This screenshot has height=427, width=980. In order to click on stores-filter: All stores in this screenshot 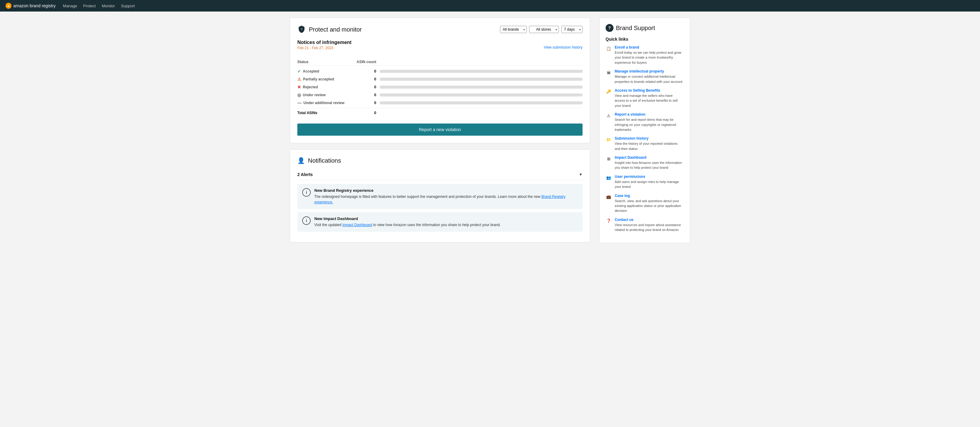, I will do `click(544, 30)`.